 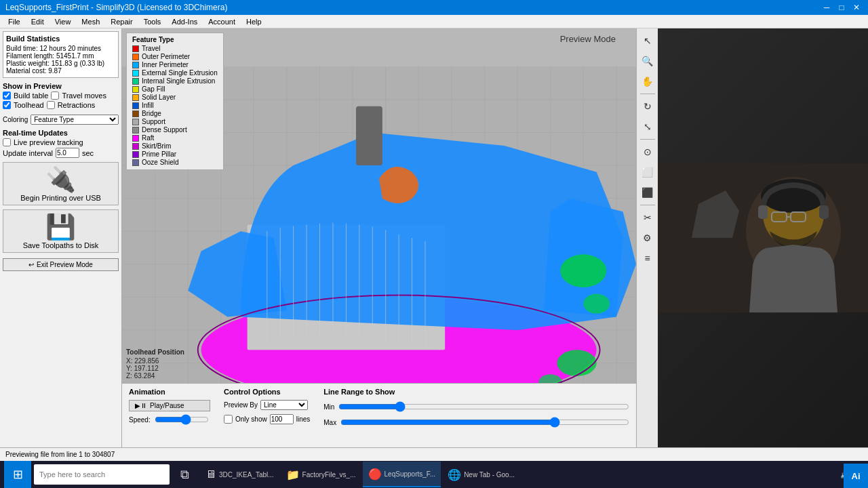 I want to click on taskbar-app-chrome: 🌐 New Tab - Goo..., so click(x=481, y=474).